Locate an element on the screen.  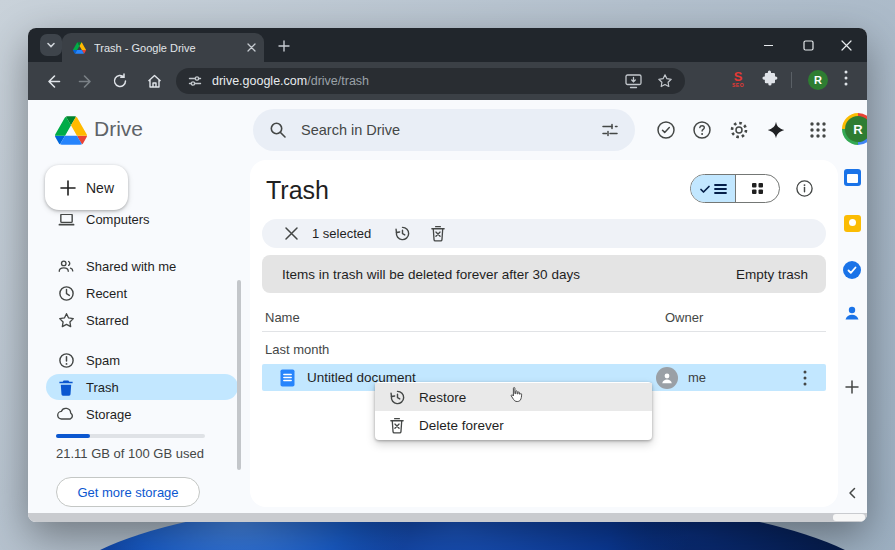
browser-profile-avatar: R is located at coordinates (818, 80).